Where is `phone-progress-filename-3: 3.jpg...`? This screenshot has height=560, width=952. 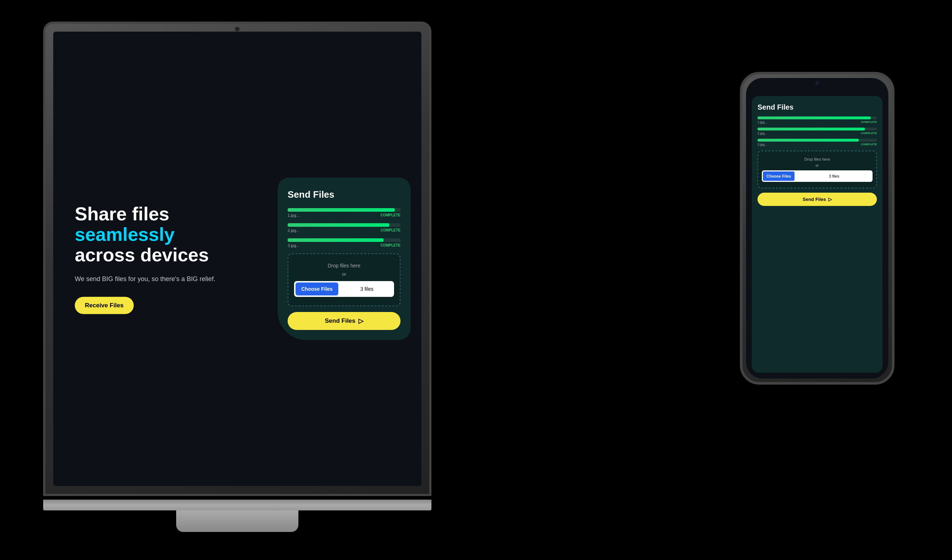
phone-progress-filename-3: 3.jpg... is located at coordinates (762, 144).